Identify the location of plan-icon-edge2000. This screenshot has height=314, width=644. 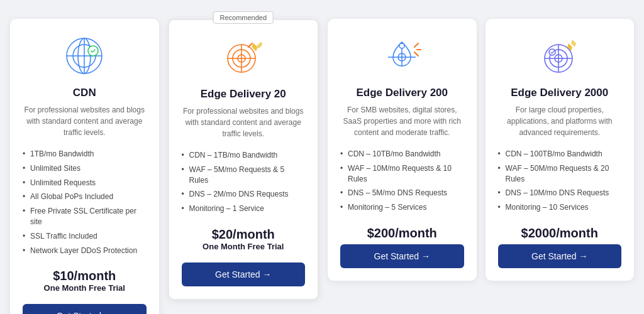
(560, 56).